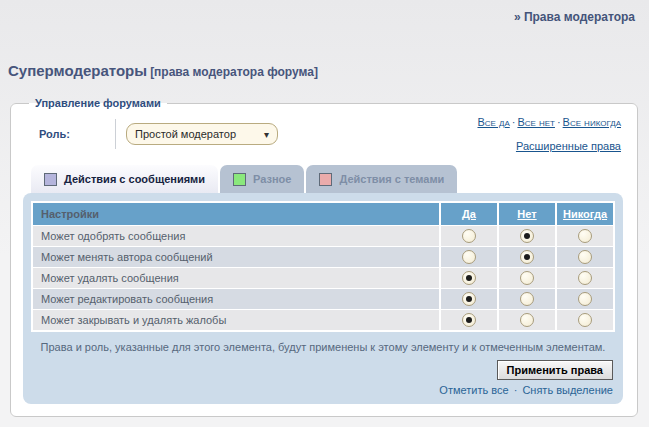 The width and height of the screenshot is (649, 427). Describe the element at coordinates (236, 214) in the screenshot. I see `settings-column-header: Настройки` at that location.